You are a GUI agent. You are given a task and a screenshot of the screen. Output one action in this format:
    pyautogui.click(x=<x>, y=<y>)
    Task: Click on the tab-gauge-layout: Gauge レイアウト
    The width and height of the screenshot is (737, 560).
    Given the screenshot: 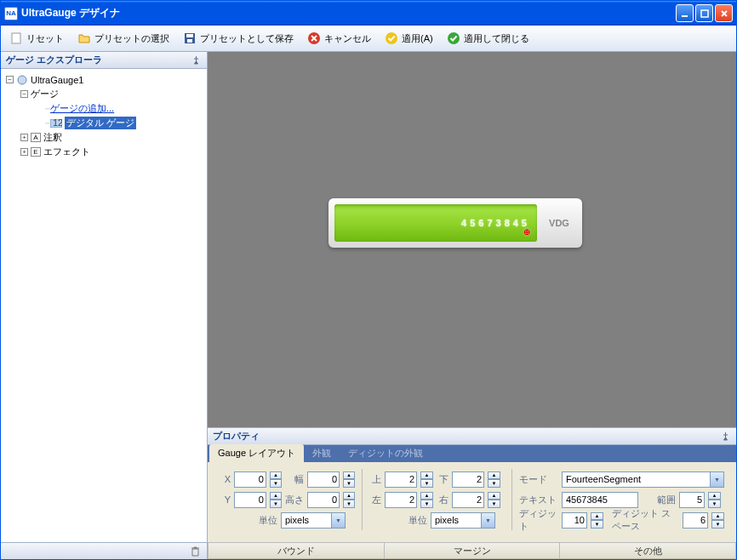 What is the action you would take?
    pyautogui.click(x=257, y=453)
    